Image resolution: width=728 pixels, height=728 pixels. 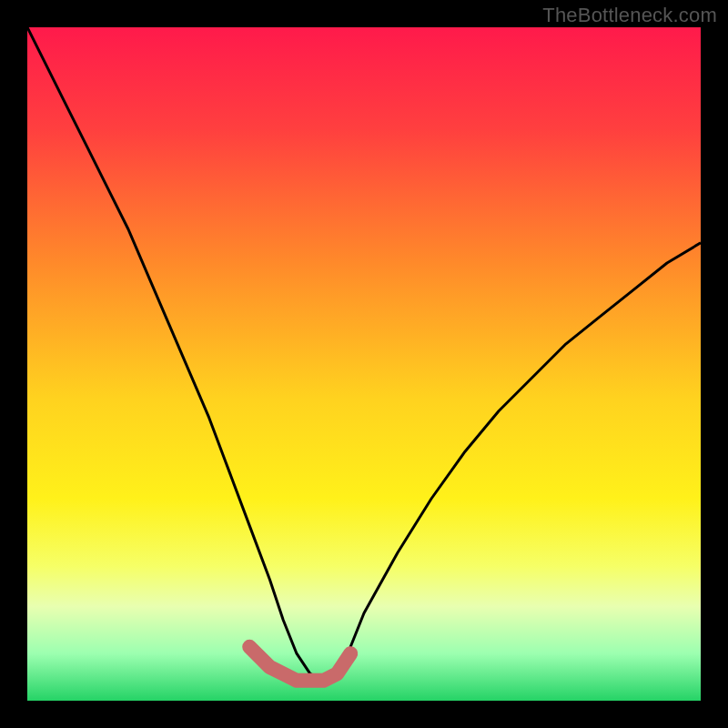 What do you see at coordinates (630, 15) in the screenshot?
I see `watermark-text: TheBottleneck.com` at bounding box center [630, 15].